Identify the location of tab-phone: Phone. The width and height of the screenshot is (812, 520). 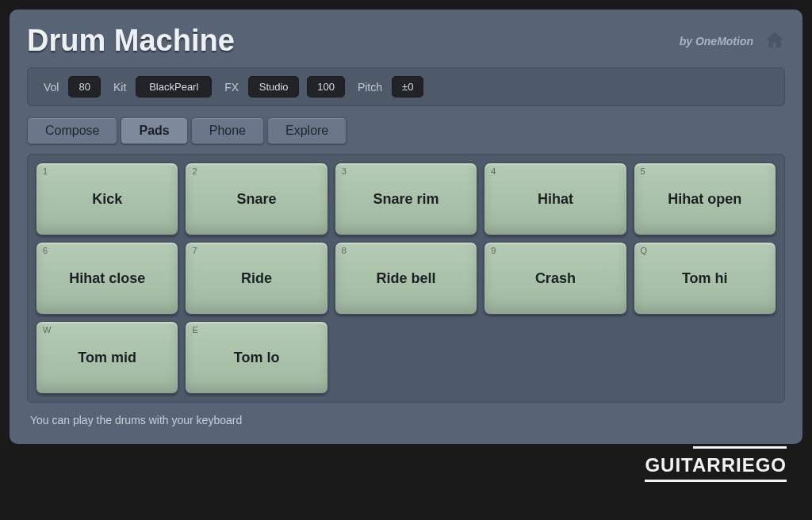
(228, 131).